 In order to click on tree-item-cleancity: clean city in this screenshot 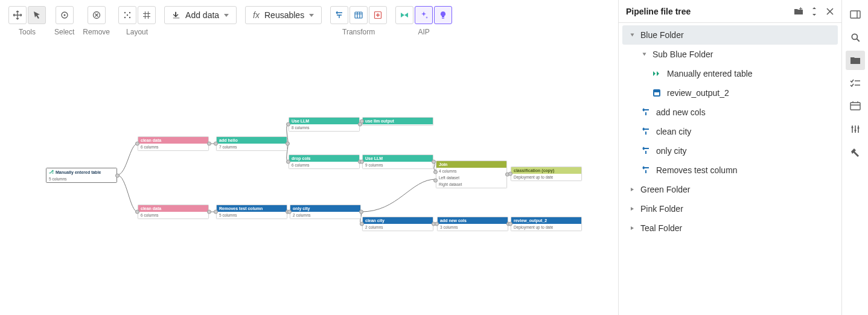, I will do `click(730, 132)`.